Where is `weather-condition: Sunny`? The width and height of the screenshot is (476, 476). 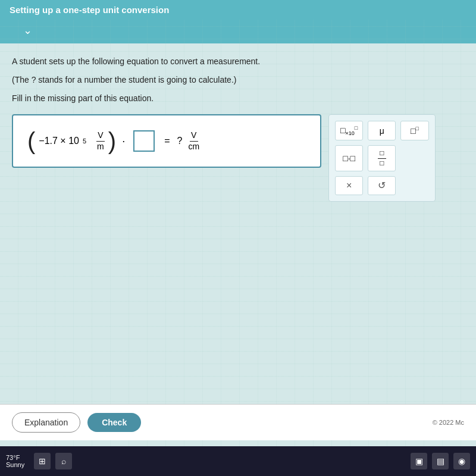 weather-condition: Sunny is located at coordinates (15, 465).